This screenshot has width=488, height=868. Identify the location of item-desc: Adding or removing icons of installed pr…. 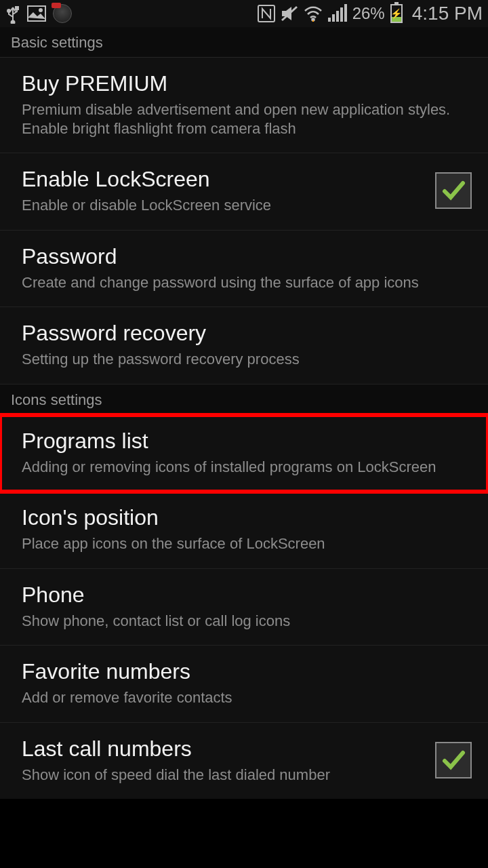
(247, 467).